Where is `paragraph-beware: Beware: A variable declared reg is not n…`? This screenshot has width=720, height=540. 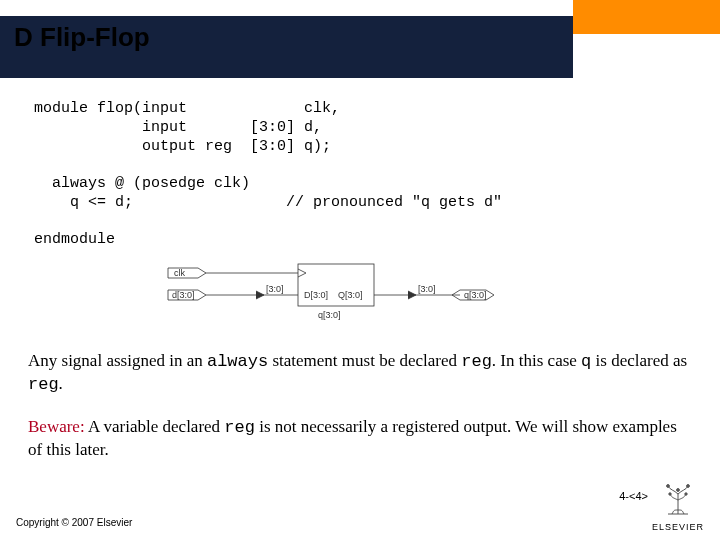 paragraph-beware: Beware: A variable declared reg is not n… is located at coordinates (360, 438).